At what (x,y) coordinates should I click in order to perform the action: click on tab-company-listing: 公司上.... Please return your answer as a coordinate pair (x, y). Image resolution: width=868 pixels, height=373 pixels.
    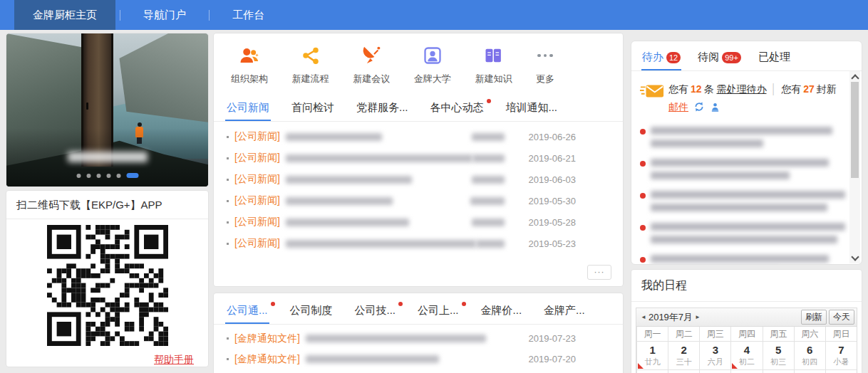
    Looking at the image, I should click on (438, 311).